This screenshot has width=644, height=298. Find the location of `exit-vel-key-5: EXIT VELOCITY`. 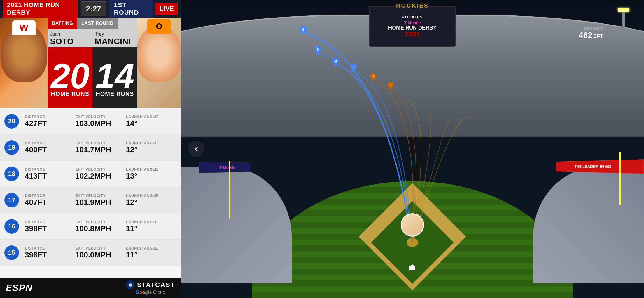

exit-vel-key-5: EXIT VELOCITY is located at coordinates (100, 248).